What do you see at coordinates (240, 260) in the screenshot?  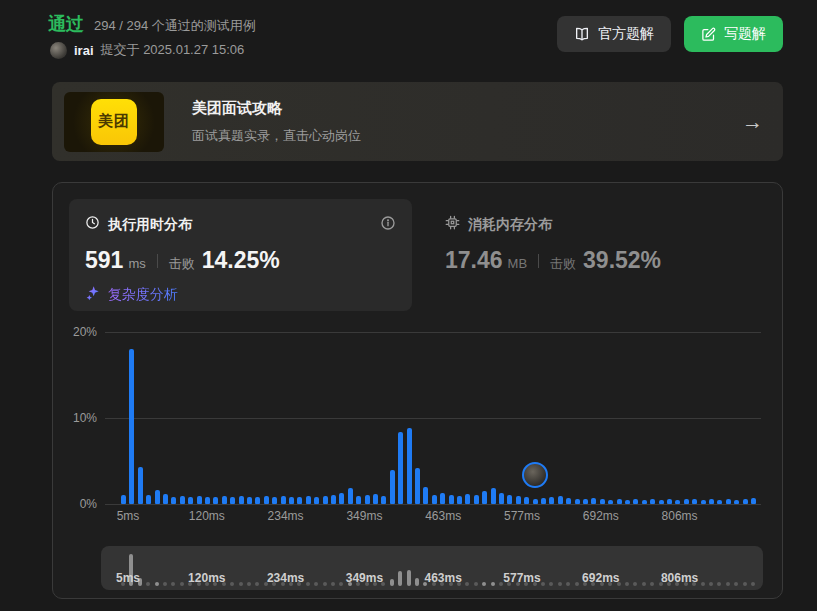 I see `runtime-value-row: 591 ms 击败 14.25%` at bounding box center [240, 260].